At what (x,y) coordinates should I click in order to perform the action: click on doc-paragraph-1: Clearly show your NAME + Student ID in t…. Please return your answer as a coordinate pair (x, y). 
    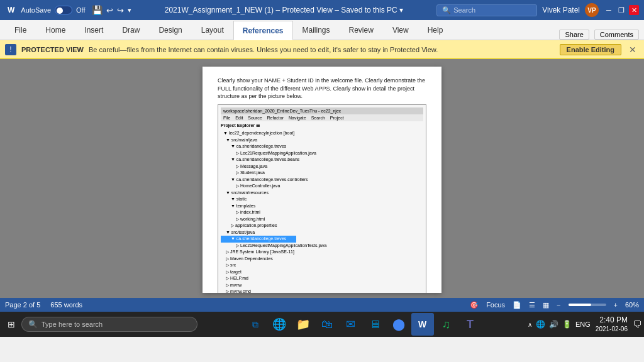
    Looking at the image, I should click on (322, 89).